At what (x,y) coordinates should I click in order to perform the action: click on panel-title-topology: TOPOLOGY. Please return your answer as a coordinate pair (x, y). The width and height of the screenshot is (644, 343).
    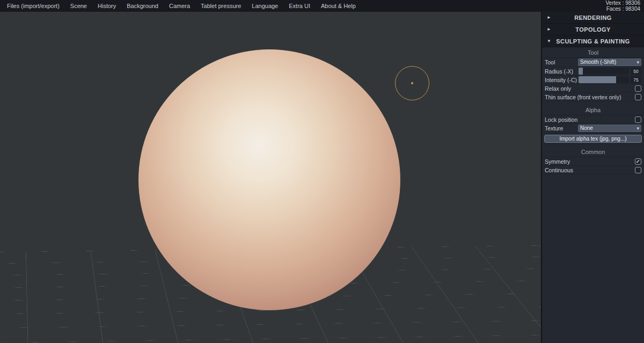
    Looking at the image, I should click on (592, 30).